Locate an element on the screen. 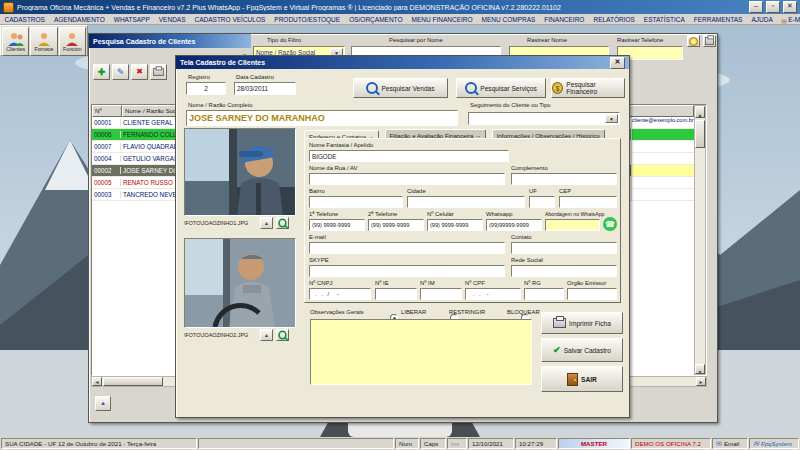  main-toolbar: Clientes Fornece Funcion is located at coordinates (44, 40).